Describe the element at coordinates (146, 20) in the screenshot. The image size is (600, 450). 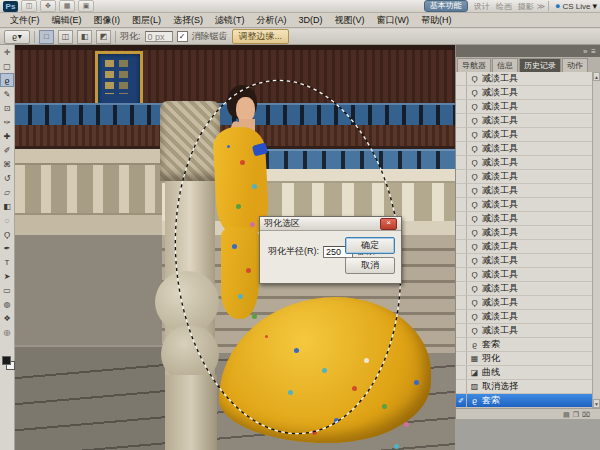
I see `menu-item: 图层(L)` at that location.